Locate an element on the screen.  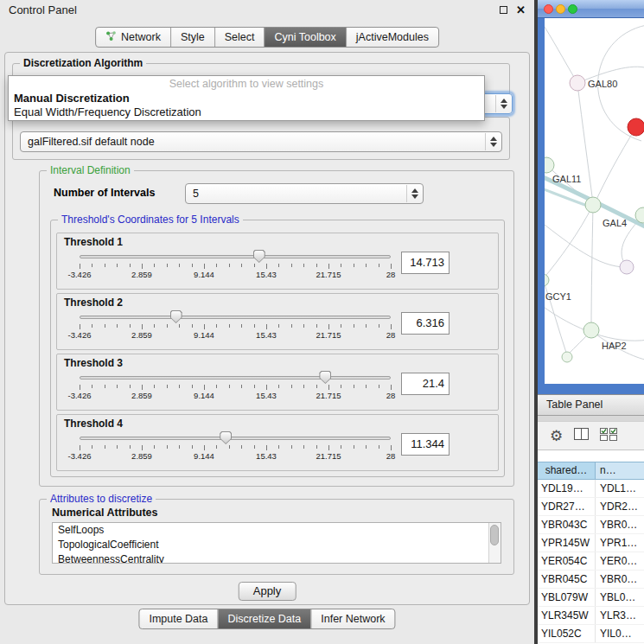
network-node-gcy1 is located at coordinates (546, 280).